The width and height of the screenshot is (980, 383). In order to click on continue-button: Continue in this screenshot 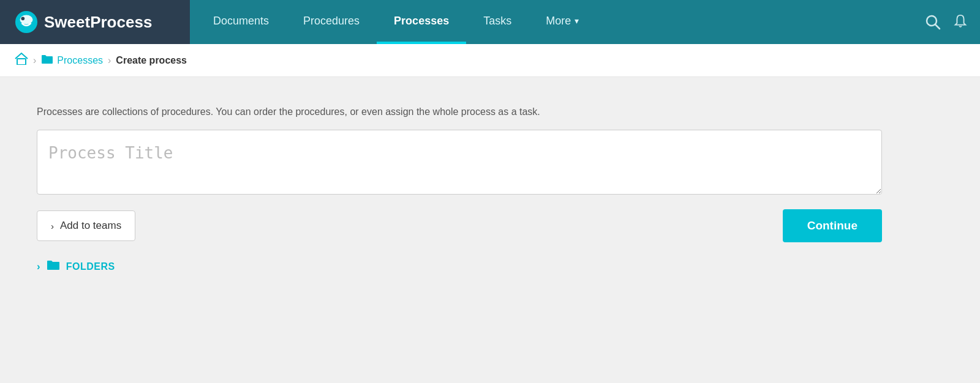, I will do `click(832, 226)`.